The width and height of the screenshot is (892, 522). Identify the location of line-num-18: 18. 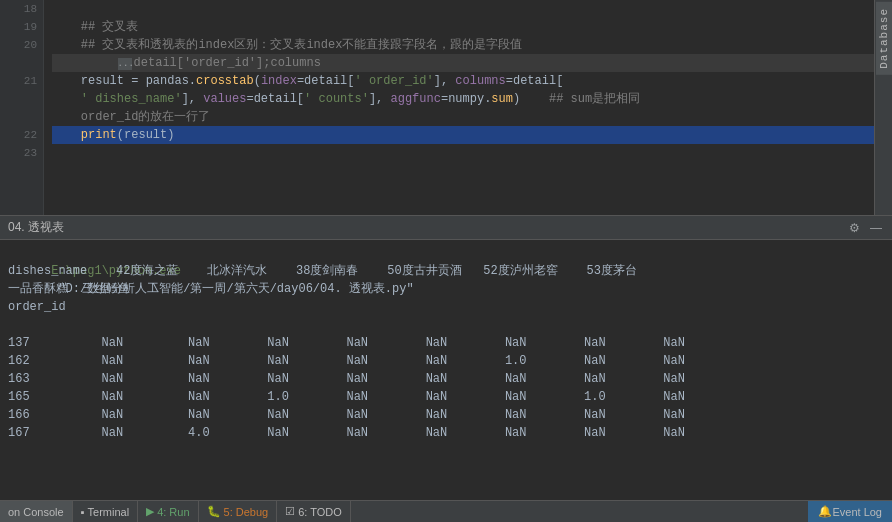
(26, 9).